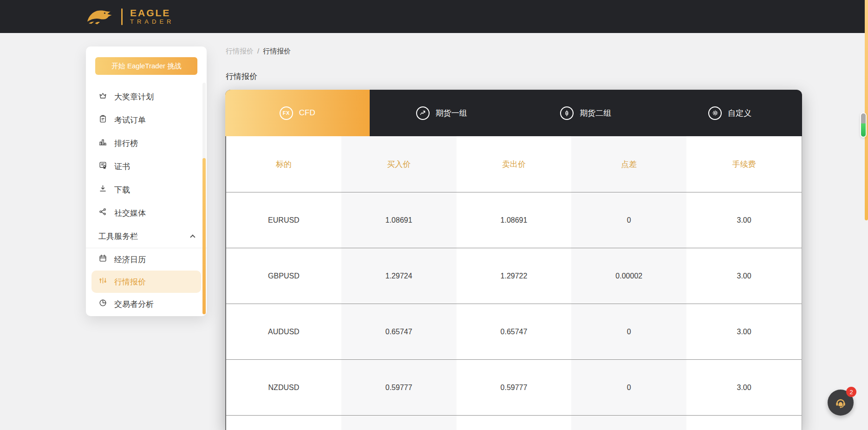 This screenshot has height=430, width=868. What do you see at coordinates (514, 332) in the screenshot?
I see `table-row: AUDUSD 0.65747 0.65747 0 3.00` at bounding box center [514, 332].